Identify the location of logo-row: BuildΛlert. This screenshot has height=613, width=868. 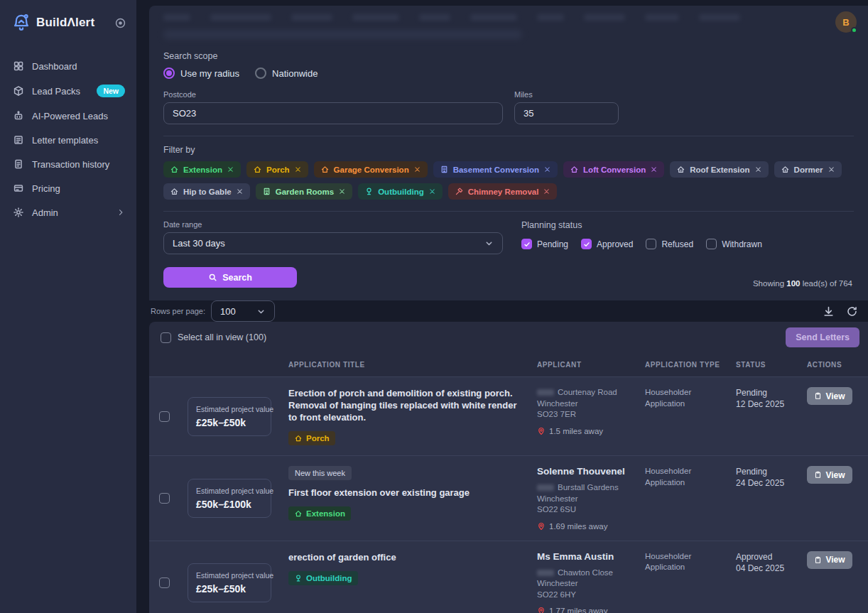
(68, 23).